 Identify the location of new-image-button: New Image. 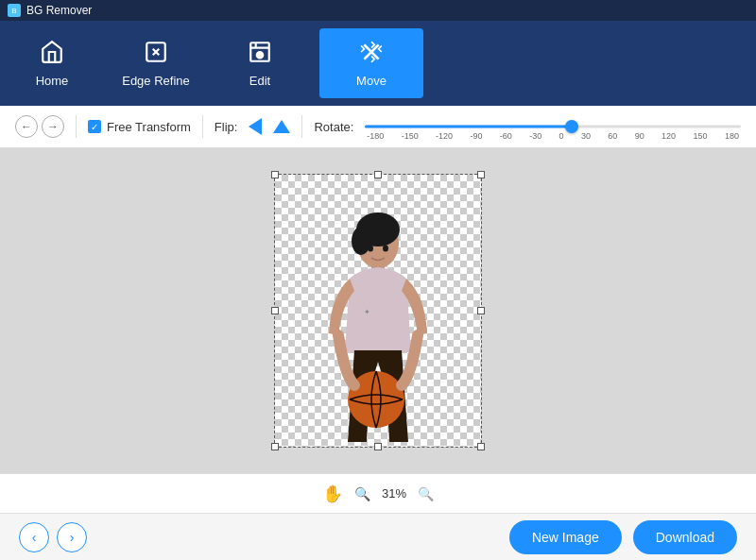
(565, 537).